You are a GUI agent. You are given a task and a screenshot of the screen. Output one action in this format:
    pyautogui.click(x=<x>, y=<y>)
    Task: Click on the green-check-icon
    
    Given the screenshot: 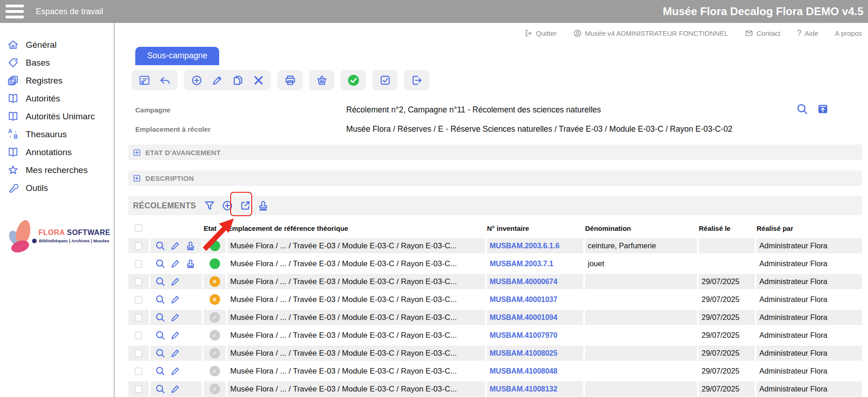 What is the action you would take?
    pyautogui.click(x=354, y=80)
    